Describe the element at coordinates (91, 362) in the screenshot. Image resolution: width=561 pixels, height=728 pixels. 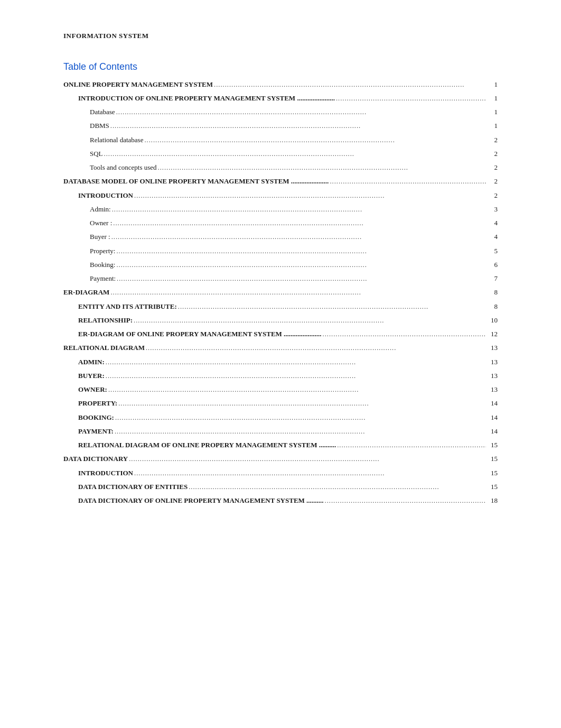
I see `toc-entry-label: ADMIN:` at that location.